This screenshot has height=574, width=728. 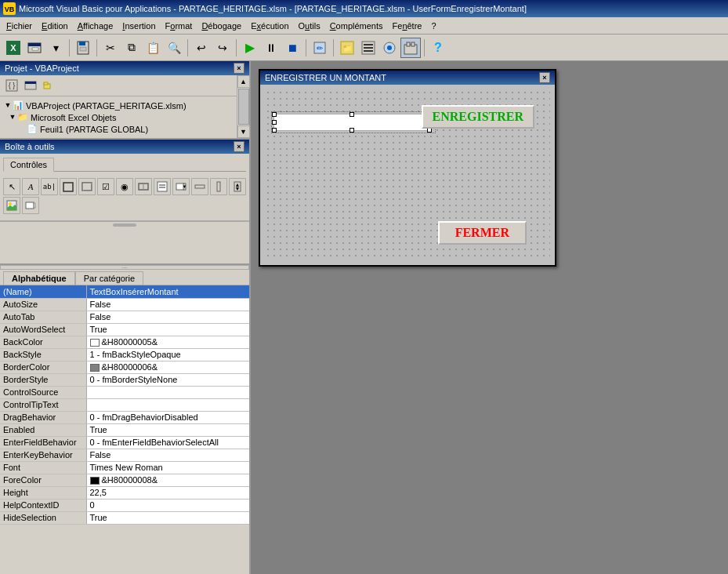 What do you see at coordinates (110, 48) in the screenshot?
I see `toolbar-cut-btn: ✂` at bounding box center [110, 48].